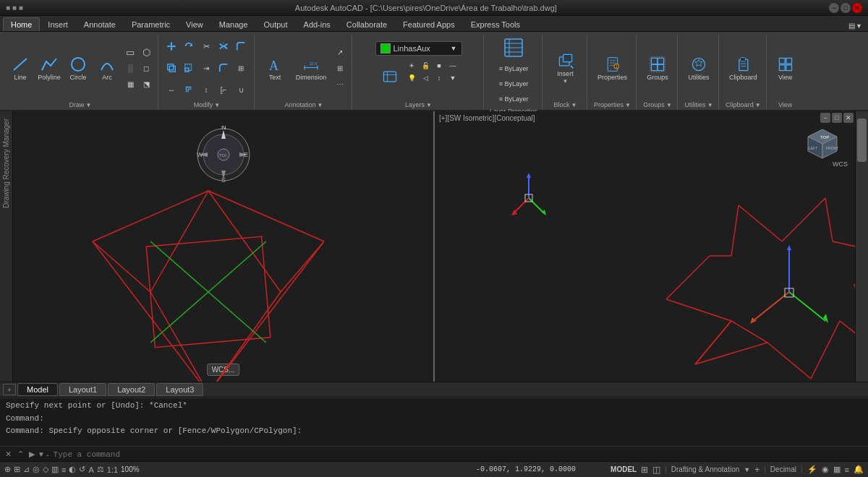 The width and height of the screenshot is (868, 477). What do you see at coordinates (857, 8) in the screenshot?
I see `close-button: ✕` at bounding box center [857, 8].